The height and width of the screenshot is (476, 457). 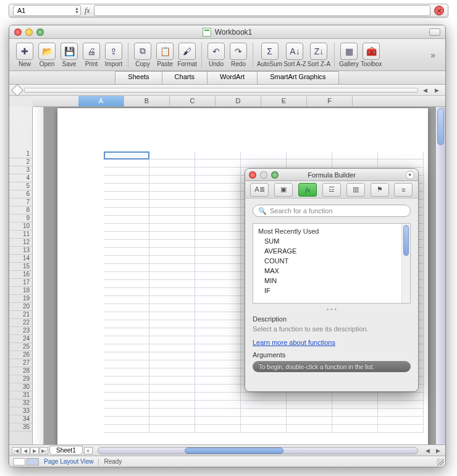 What do you see at coordinates (21, 380) in the screenshot?
I see `row-header: 29` at bounding box center [21, 380].